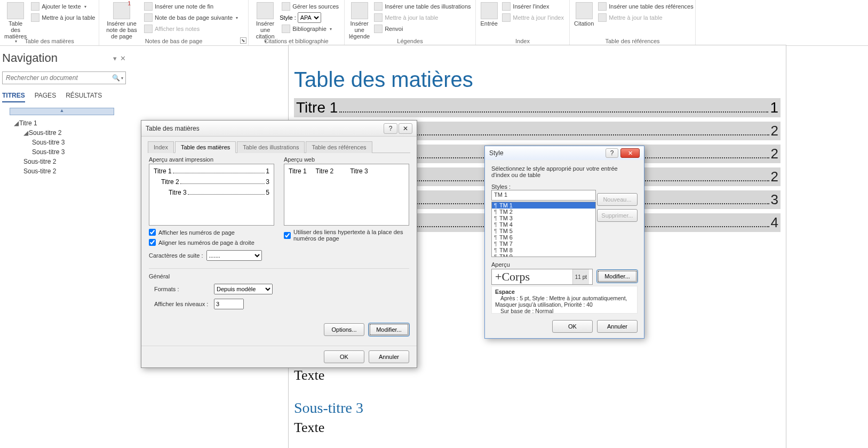 This screenshot has height=448, width=868. What do you see at coordinates (544, 244) in the screenshot?
I see `style-item: ¶TM 7` at bounding box center [544, 244].